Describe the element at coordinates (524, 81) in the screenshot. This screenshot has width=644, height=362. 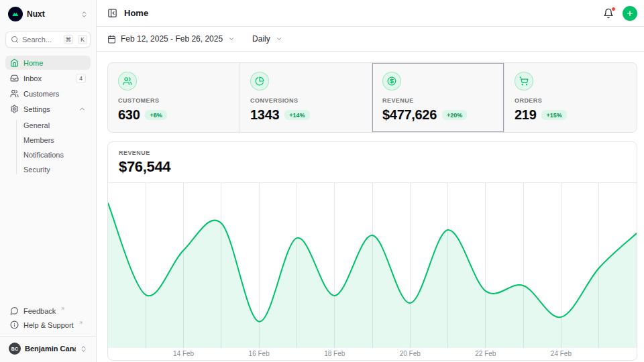
I see `shopping-cart-icon` at that location.